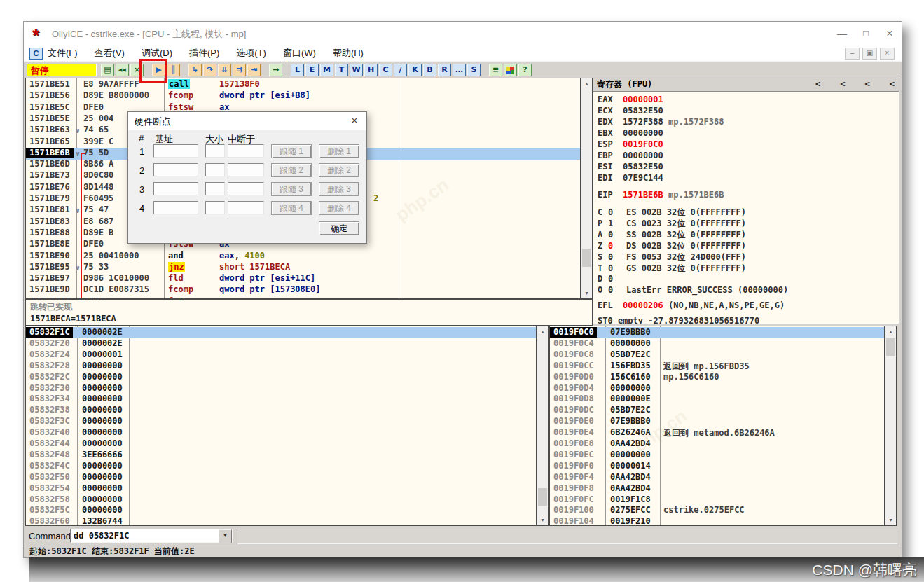 This screenshot has height=582, width=924. I want to click on dump-row: 05832F3C00000000, so click(281, 422).